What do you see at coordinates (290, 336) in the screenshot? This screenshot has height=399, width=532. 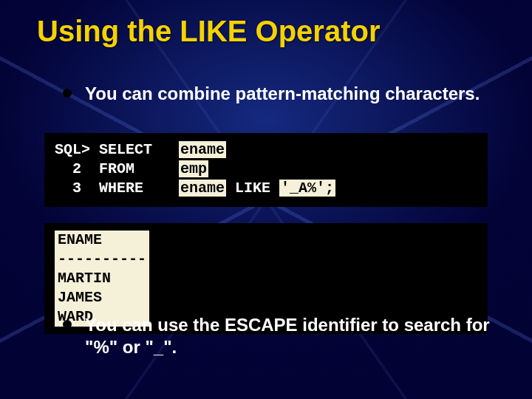 I see `bullet-escape: You can use the ESCAPE identifier to sea…` at bounding box center [290, 336].